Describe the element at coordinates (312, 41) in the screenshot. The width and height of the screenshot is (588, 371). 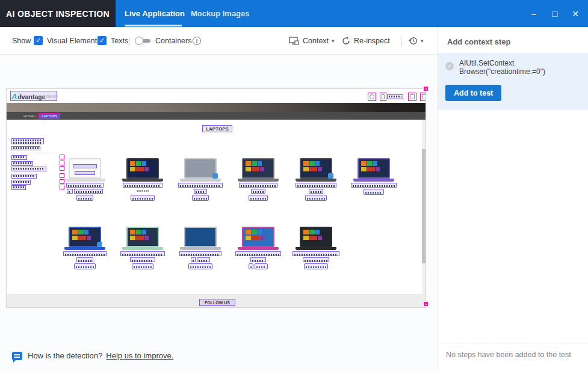
I see `context-button: Context ▾` at that location.